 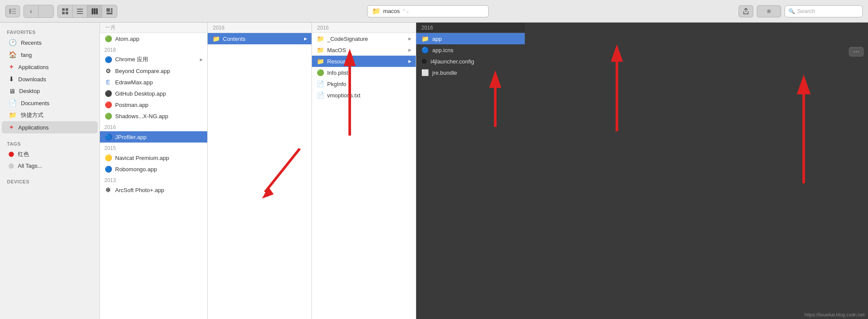 What do you see at coordinates (31, 11) in the screenshot?
I see `back-button: ‹` at bounding box center [31, 11].